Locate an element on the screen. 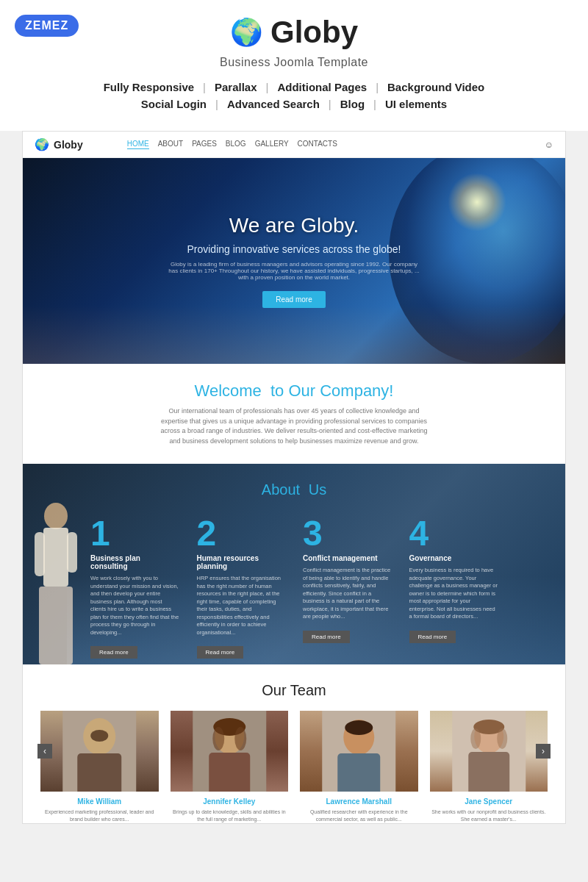 This screenshot has width=588, height=882. team-card-jane: Jane Spencer She works with our nonprofi… is located at coordinates (490, 767).